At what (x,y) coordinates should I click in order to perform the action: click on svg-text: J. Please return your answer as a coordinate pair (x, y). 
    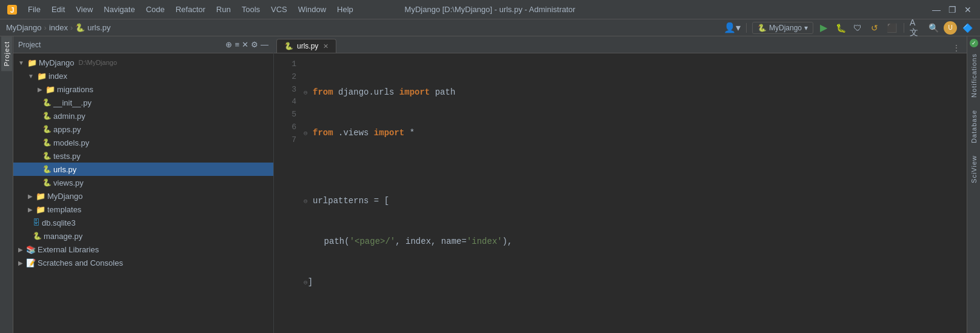
    Looking at the image, I should click on (12, 10).